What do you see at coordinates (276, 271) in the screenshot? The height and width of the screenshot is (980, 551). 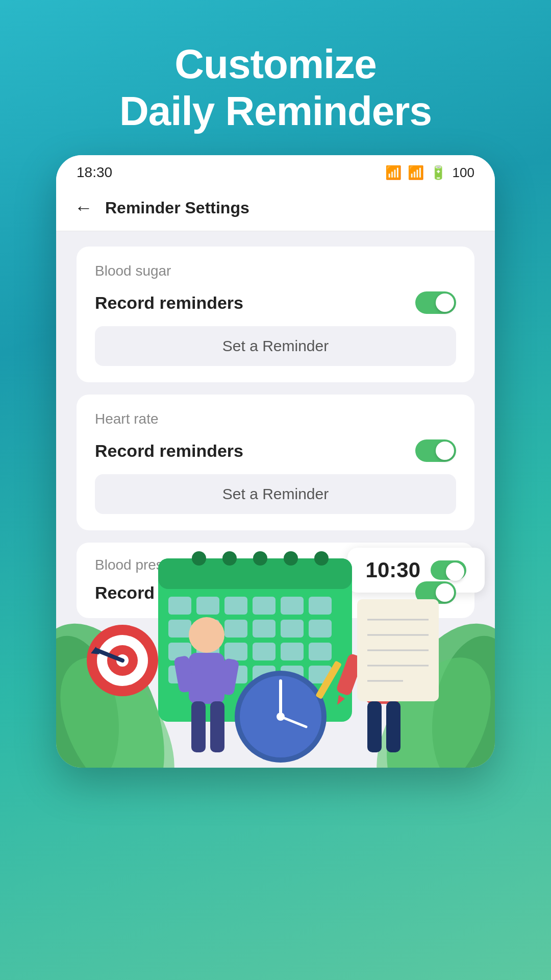 I see `blood-sugar-category: Blood sugar` at bounding box center [276, 271].